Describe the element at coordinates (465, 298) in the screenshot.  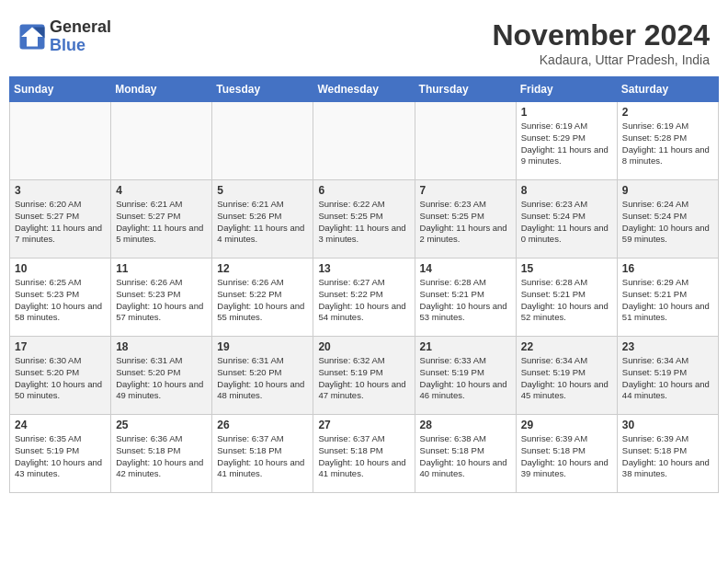
I see `calendar-cell: 14Sunrise: 6:28 AM Sunset: 5:21 PM Dayli…` at that location.